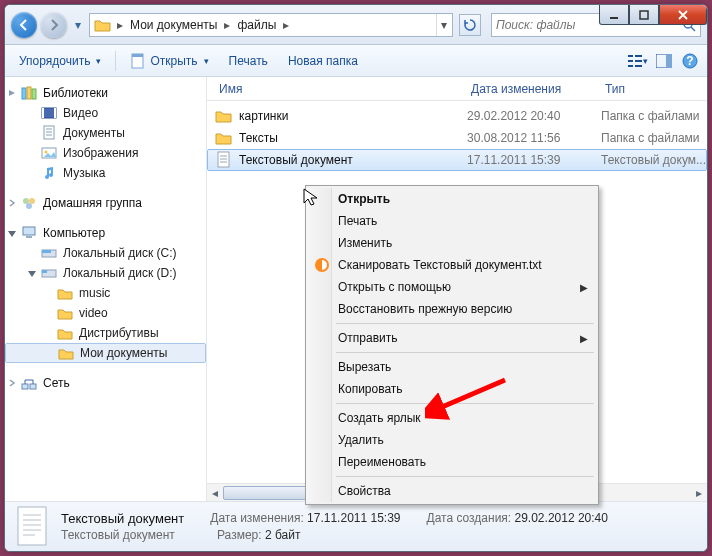 The width and height of the screenshot is (712, 556). Describe the element at coordinates (54, 25) in the screenshot. I see `forward-button` at that location.